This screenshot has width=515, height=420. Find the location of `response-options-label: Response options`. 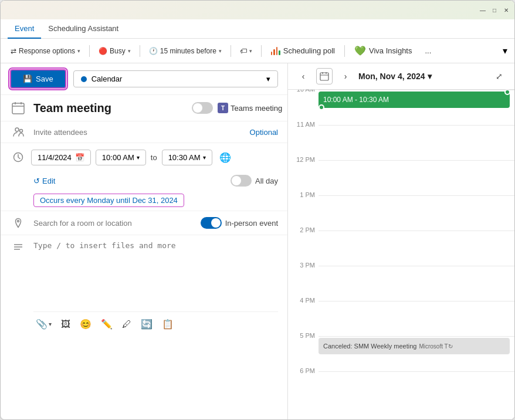

response-options-label: Response options is located at coordinates (47, 51).